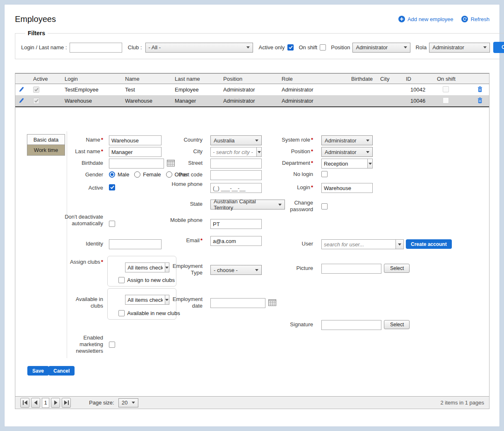  Describe the element at coordinates (46, 140) in the screenshot. I see `tab-basic-data: Basic data` at that location.